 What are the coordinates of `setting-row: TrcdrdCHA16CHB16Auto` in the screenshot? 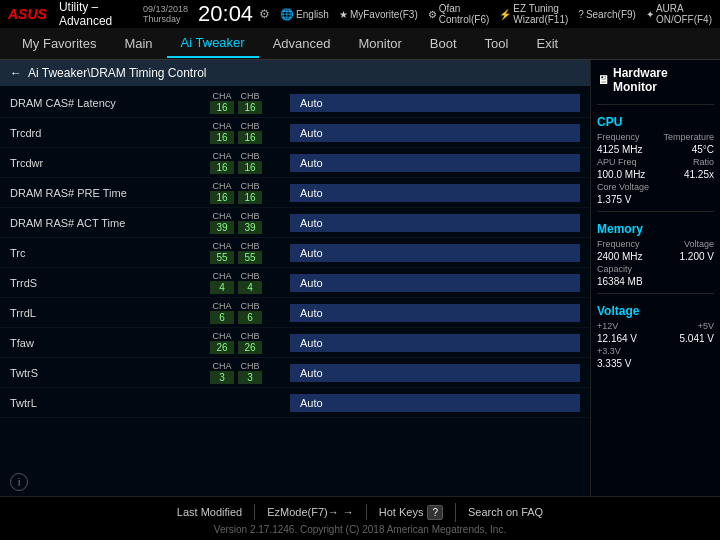 It's located at (295, 133).